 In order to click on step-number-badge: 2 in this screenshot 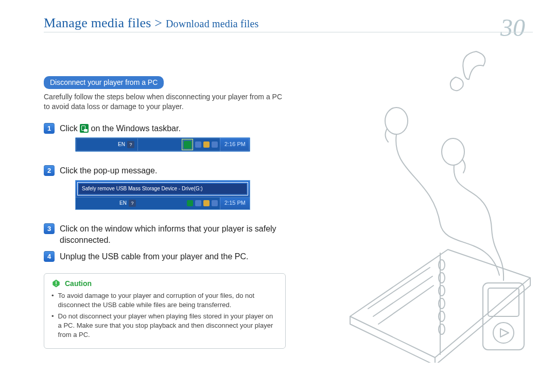, I will do `click(49, 171)`.